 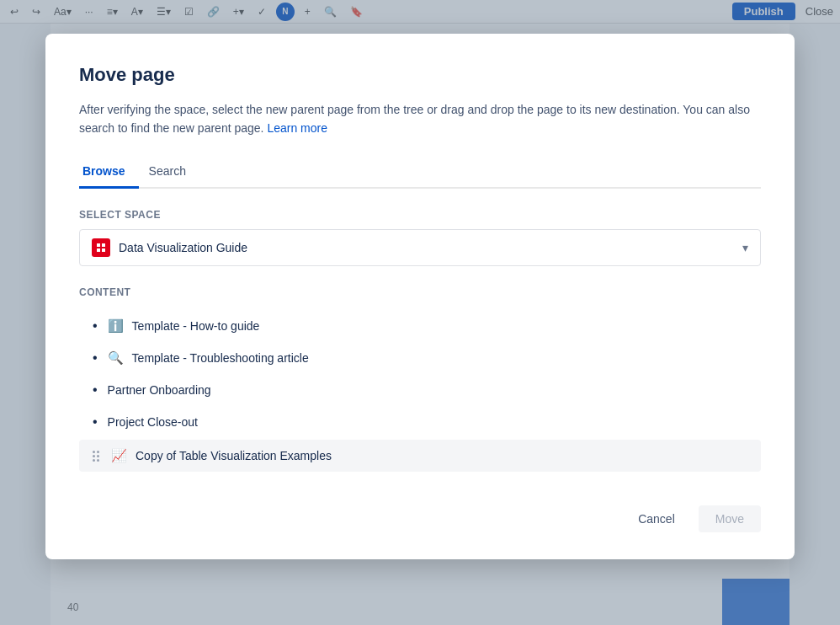 What do you see at coordinates (420, 456) in the screenshot?
I see `highlighted-list-item: 📈 Copy of Table Visualization Examples` at bounding box center [420, 456].